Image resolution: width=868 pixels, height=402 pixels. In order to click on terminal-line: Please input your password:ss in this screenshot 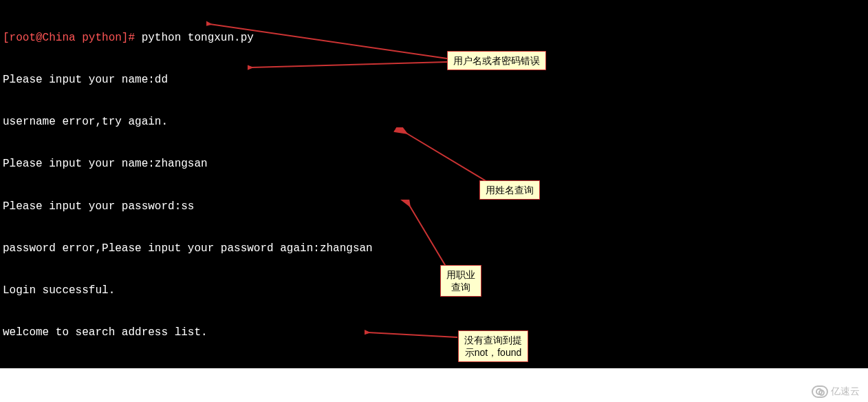, I will do `click(434, 207)`.